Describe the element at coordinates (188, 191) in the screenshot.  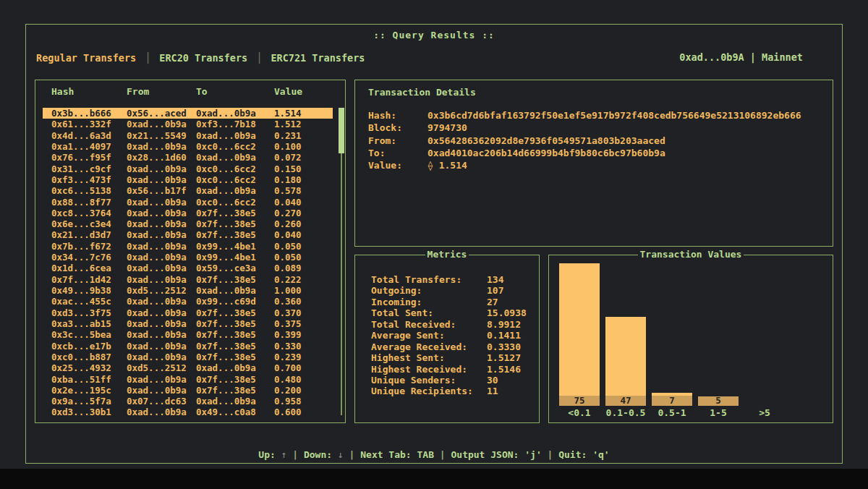
I see `table-row: 0xc6...51380x56...b17f0xad...0b9a0.578` at that location.